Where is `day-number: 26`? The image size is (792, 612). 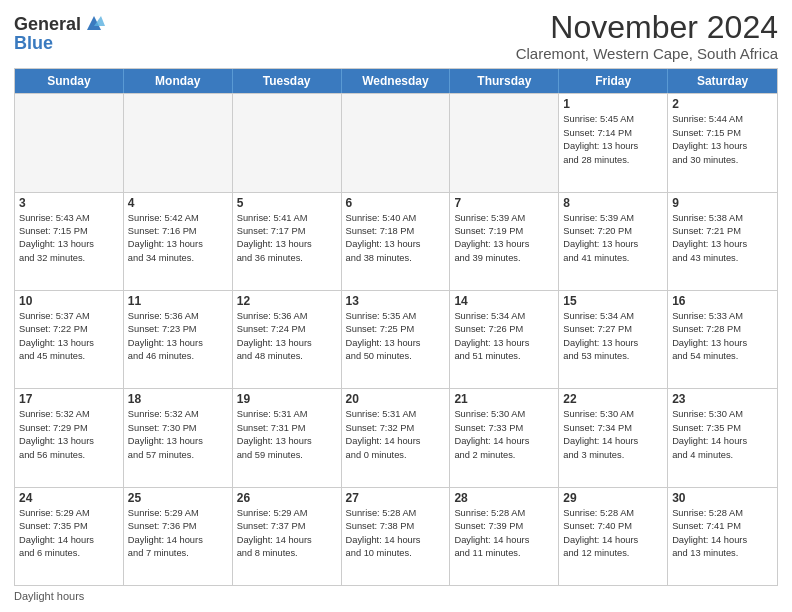 day-number: 26 is located at coordinates (287, 498).